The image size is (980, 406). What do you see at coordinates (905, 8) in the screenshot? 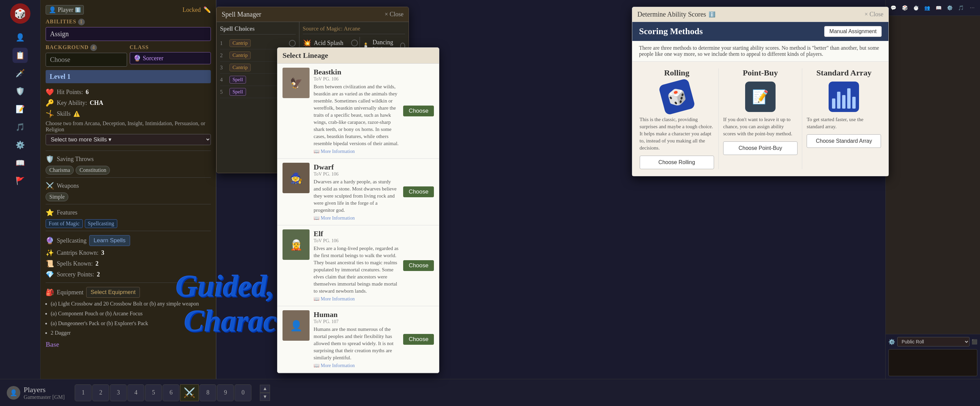
I see `toolbar-dice-icon: 🎲` at bounding box center [905, 8].